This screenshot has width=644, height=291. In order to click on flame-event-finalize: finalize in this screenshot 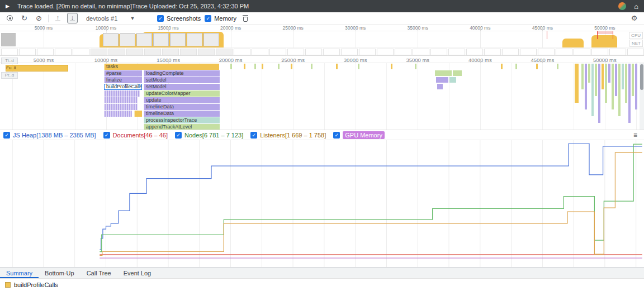, I will do `click(123, 80)`.